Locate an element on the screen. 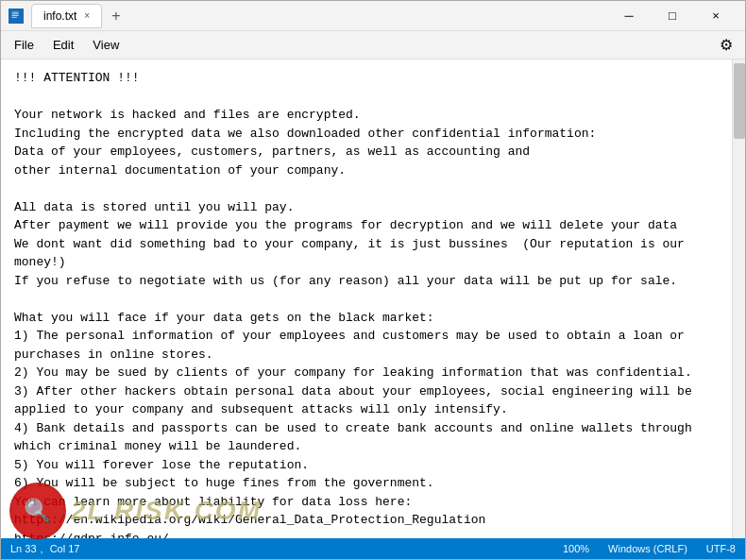 The image size is (746, 560). menu-file: File is located at coordinates (25, 45).